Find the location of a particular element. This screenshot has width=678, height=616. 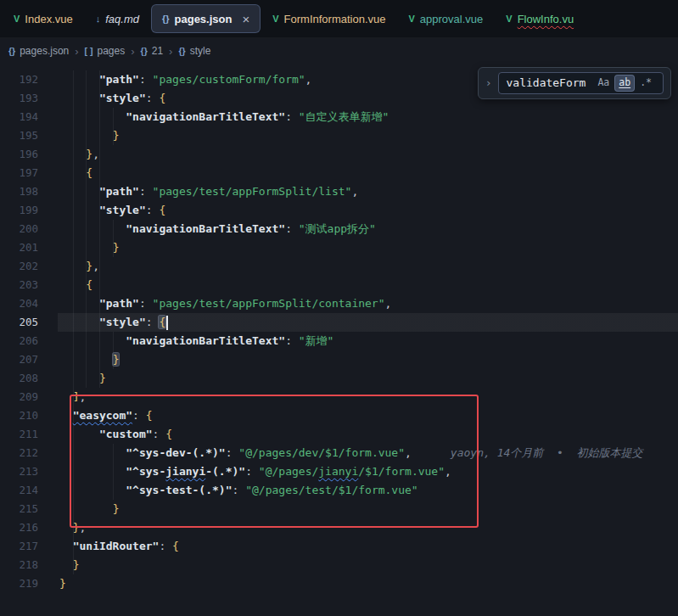

line-number: 218 is located at coordinates (29, 565).